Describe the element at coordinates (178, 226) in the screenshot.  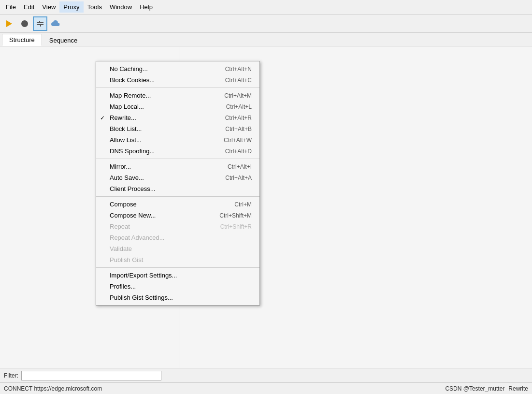
I see `menu-item-repeat: Repeat Ctrl+Shift+R` at that location.